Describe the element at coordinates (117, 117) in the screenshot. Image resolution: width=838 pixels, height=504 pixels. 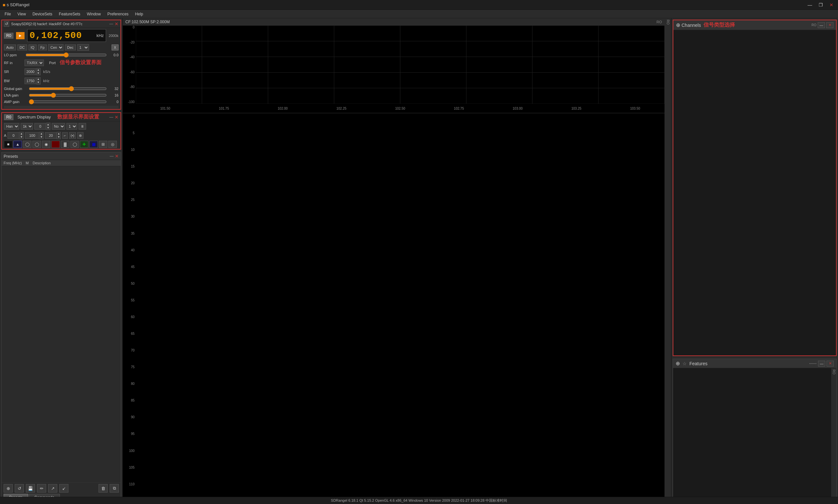
I see `spectrum-close-btn: ✕` at that location.